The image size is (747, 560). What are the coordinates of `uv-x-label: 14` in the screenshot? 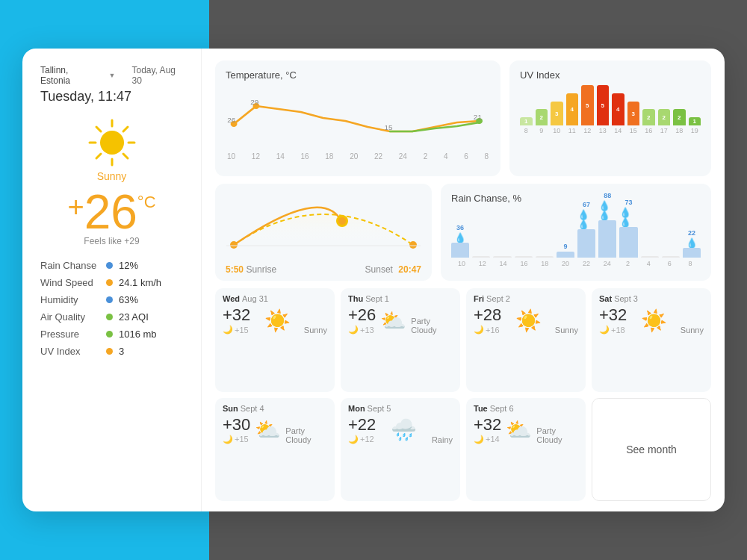 It's located at (618, 131).